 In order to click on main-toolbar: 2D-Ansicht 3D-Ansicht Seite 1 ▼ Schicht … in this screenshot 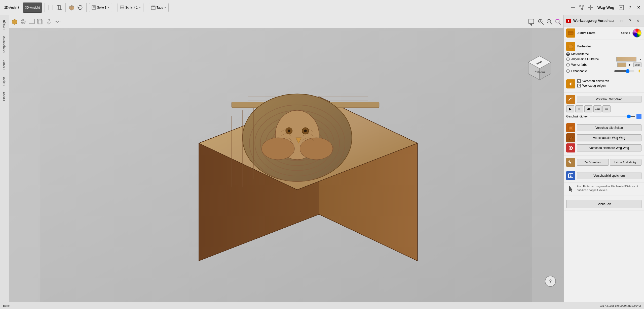, I will do `click(322, 8)`.